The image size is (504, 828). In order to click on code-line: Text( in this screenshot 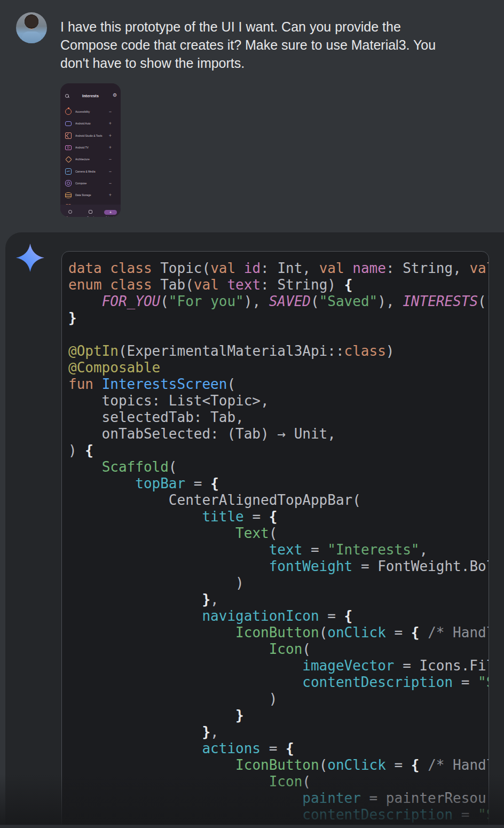, I will do `click(279, 533)`.